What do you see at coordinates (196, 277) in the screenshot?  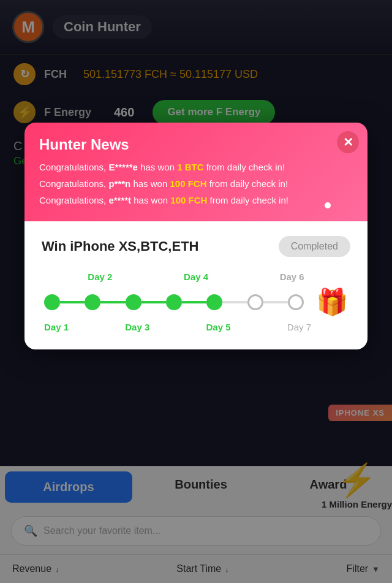 I see `top-day-labels: Day 2 Day 4 Day 6` at bounding box center [196, 277].